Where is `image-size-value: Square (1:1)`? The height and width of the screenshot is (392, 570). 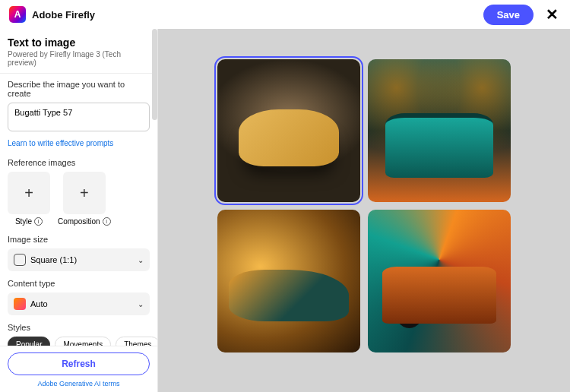 image-size-value: Square (1:1) is located at coordinates (84, 260).